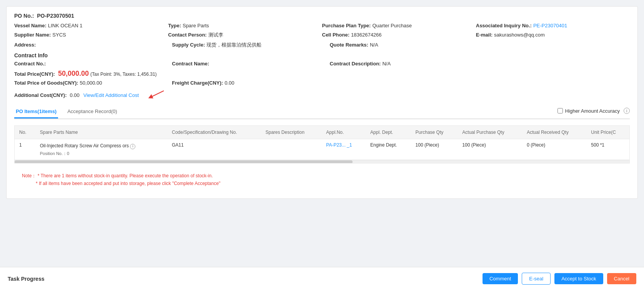  Describe the element at coordinates (73, 74) in the screenshot. I see `total-price-value: 50,000.00` at that location.